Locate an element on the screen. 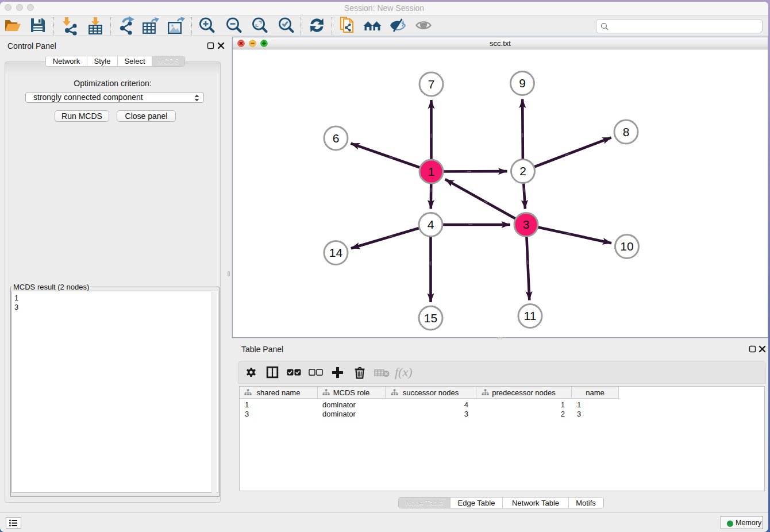  svg-text: 3 is located at coordinates (526, 224).